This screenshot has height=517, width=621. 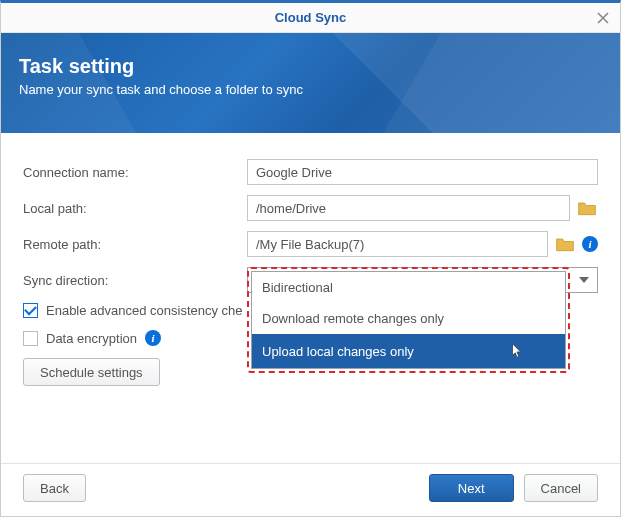 What do you see at coordinates (517, 351) in the screenshot?
I see `cursor-icon` at bounding box center [517, 351].